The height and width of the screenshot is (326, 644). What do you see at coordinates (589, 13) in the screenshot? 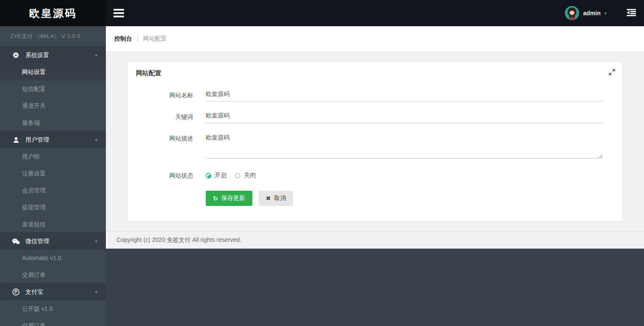
I see `user-menu: admin ▾` at bounding box center [589, 13].